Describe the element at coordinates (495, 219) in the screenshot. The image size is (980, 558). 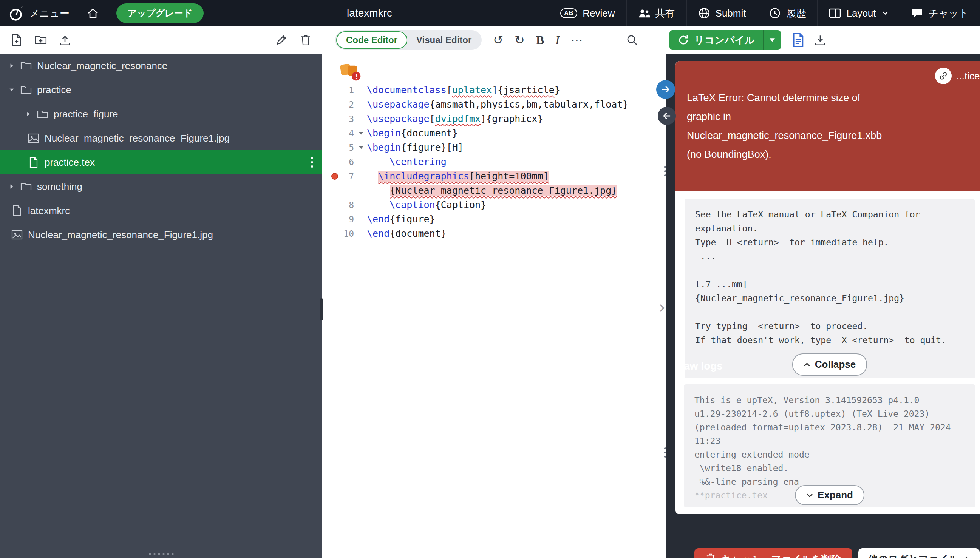
I see `code-line: 9\end{figure}` at that location.